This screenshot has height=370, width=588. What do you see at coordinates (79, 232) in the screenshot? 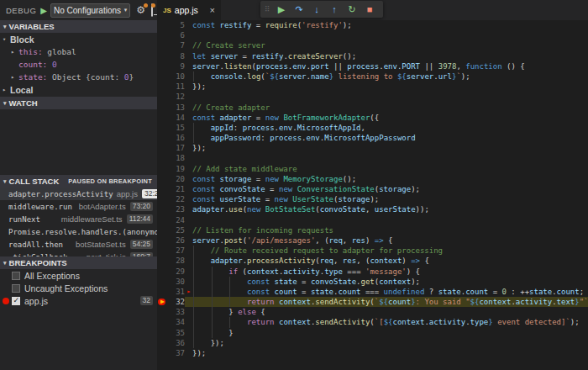
I see `callstack-frame: Promise.resolve.handlers.(anonymous f` at bounding box center [79, 232].